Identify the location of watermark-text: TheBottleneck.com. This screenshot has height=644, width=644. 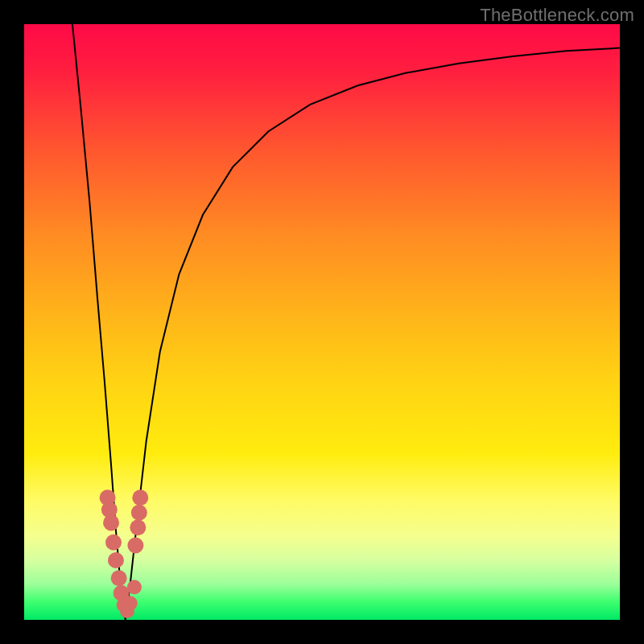
(557, 15).